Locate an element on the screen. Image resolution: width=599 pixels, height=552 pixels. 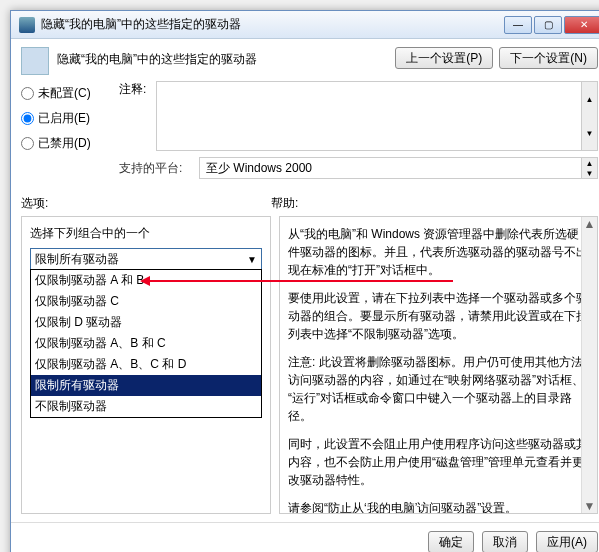
help-paragraph: 注意: 此设置将删除驱动器图标。用户仍可使用其他方法访问驱动器的内容，如通过在“… is located at coordinates (438, 389).